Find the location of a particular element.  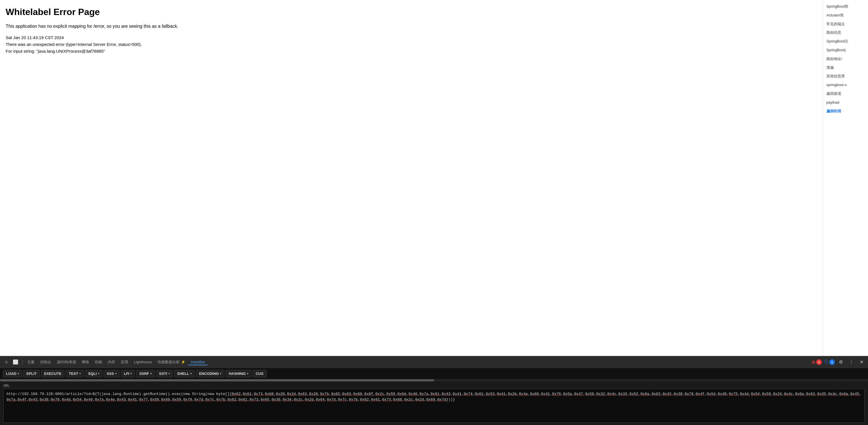

info-badge-group: 🗨 1 is located at coordinates (829, 362).